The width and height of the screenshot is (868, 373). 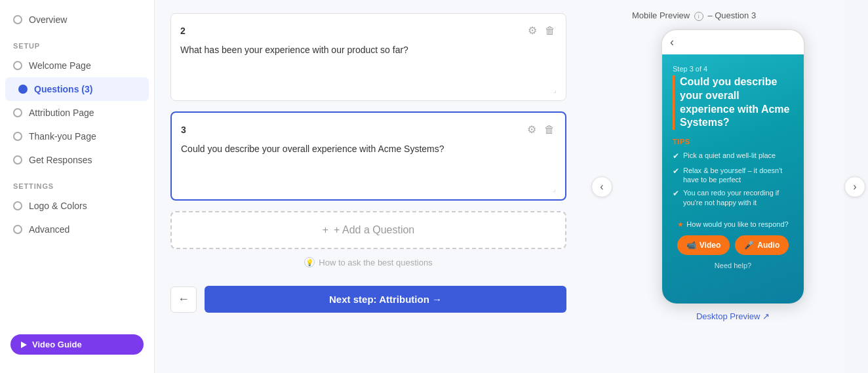 I want to click on question-actions-2: ⚙ 🗑, so click(x=542, y=30).